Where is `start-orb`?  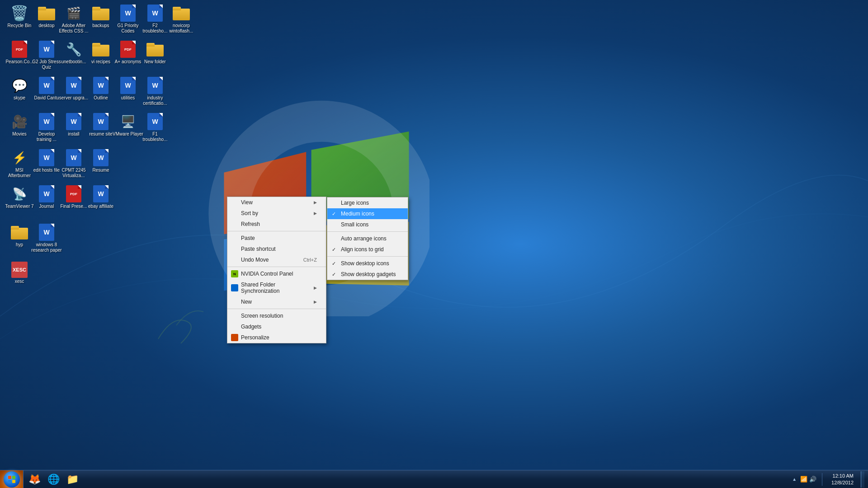
start-orb is located at coordinates (12, 479).